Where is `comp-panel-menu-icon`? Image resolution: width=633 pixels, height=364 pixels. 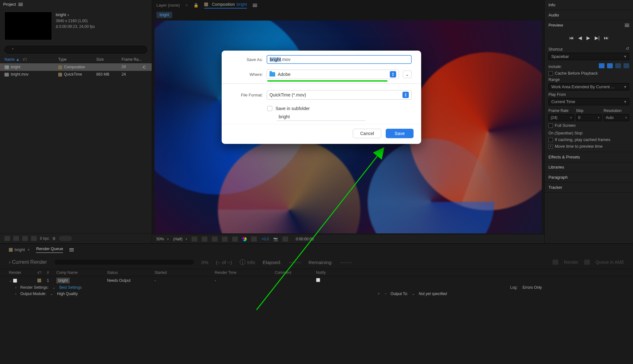
comp-panel-menu-icon is located at coordinates (255, 5).